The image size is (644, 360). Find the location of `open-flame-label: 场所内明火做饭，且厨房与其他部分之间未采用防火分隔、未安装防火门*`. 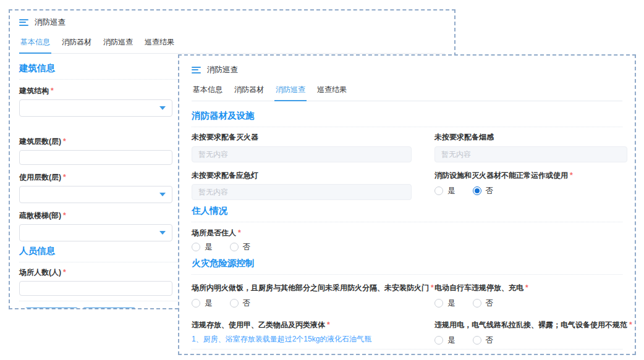

open-flame-label: 场所内明火做饭，且厨房与其他部分之间未采用防火分隔、未安装防火门* is located at coordinates (302, 288).